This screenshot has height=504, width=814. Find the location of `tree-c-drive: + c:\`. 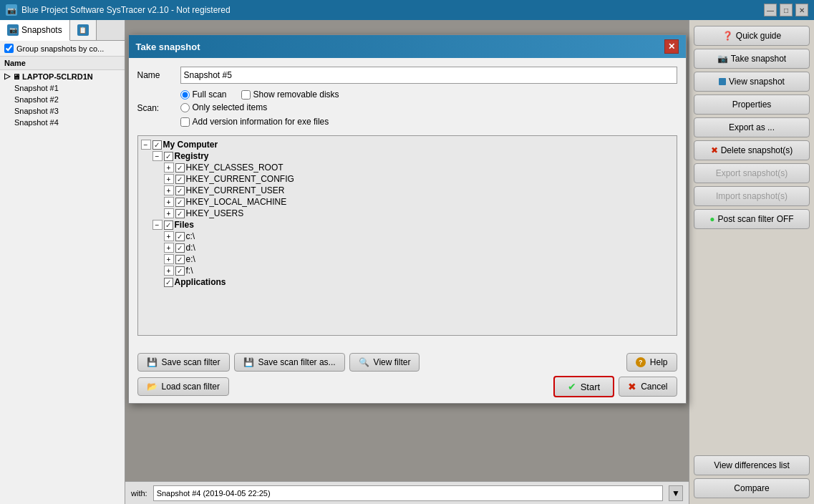

tree-c-drive: + c:\ is located at coordinates (419, 236).